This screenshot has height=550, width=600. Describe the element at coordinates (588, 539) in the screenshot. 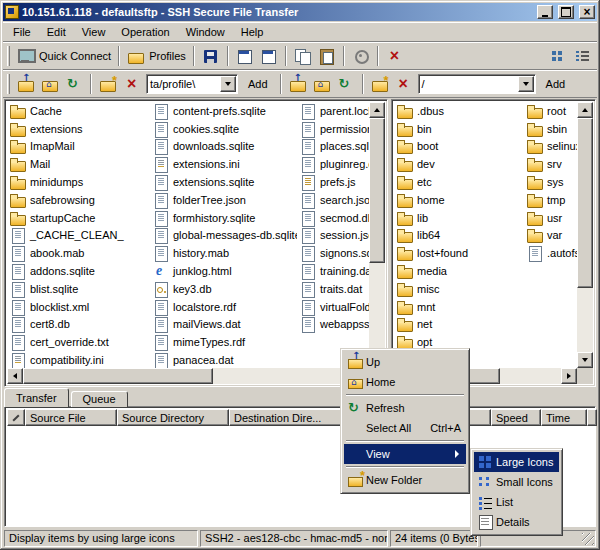

I see `resize-grip` at that location.